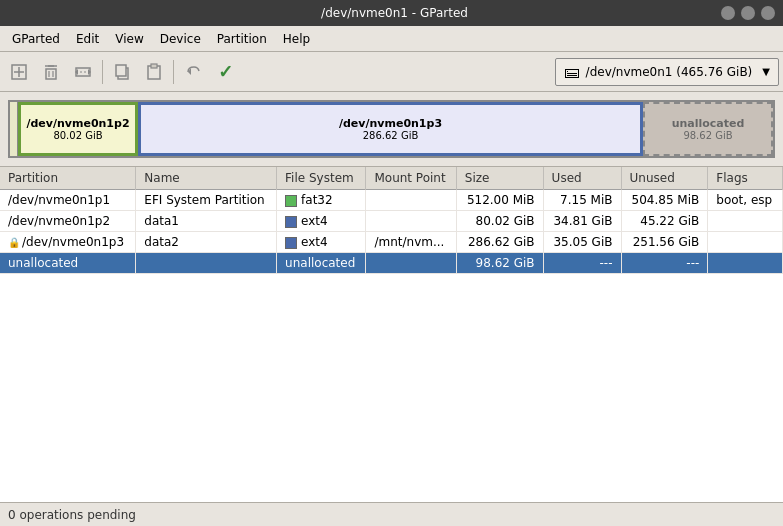  Describe the element at coordinates (68, 200) in the screenshot. I see `cell-partition: /dev/nvme0n1p1` at that location.